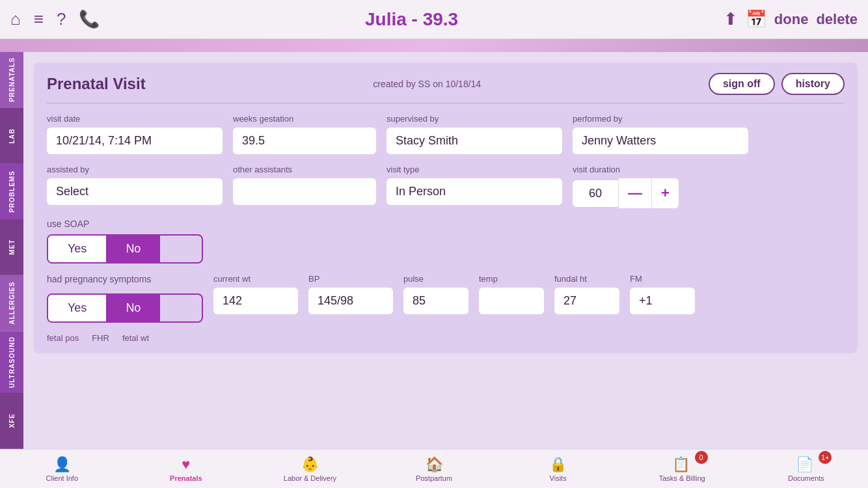 The width and height of the screenshot is (868, 488). What do you see at coordinates (662, 301) in the screenshot?
I see `fm-input` at bounding box center [662, 301].